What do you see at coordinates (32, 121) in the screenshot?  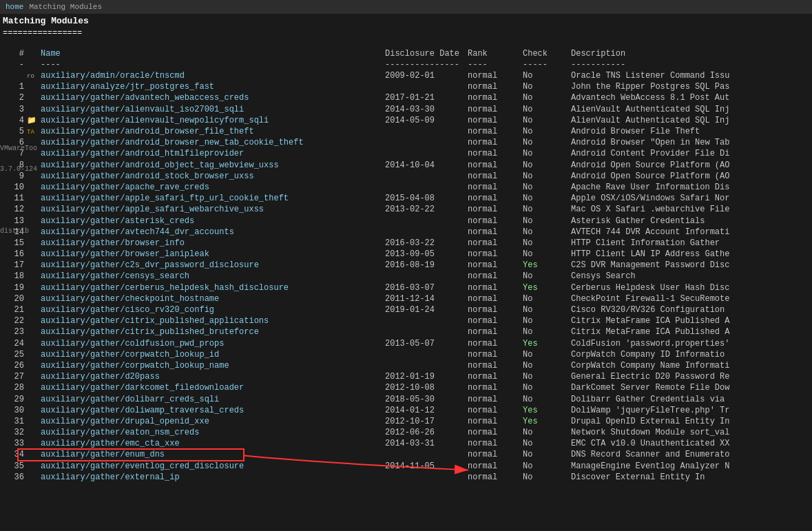 I see `folder-icon: 📁` at bounding box center [32, 121].